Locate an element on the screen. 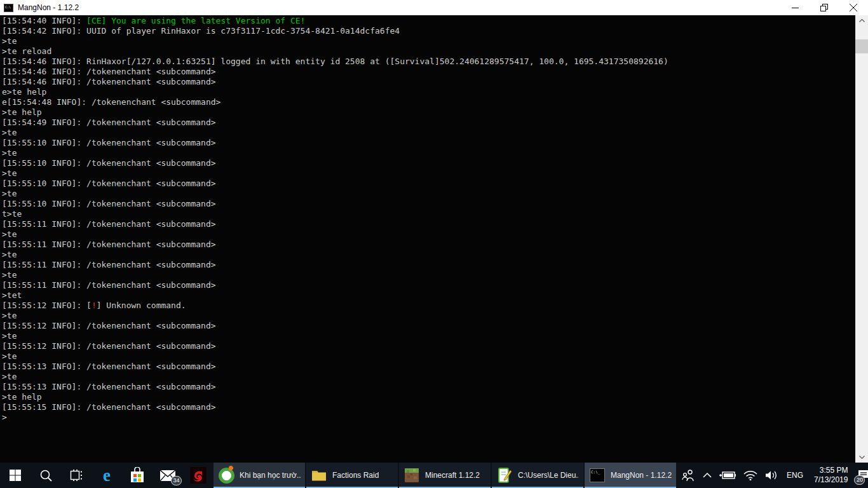 This screenshot has width=868, height=488. battery-button is located at coordinates (728, 475).